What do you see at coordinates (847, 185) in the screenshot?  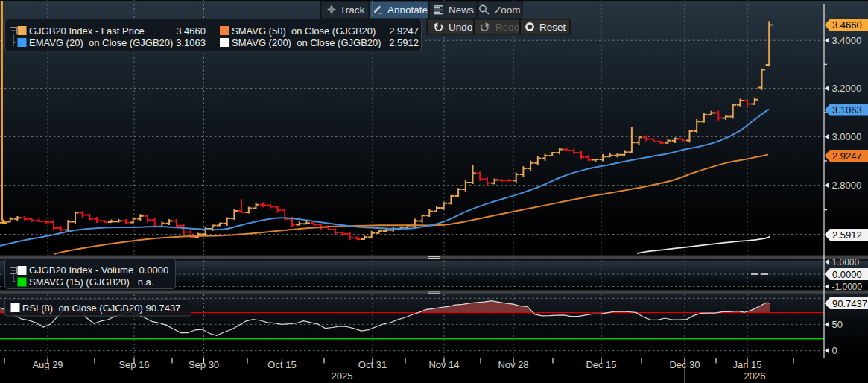 I see `svg-text: 2.8000` at bounding box center [847, 185].